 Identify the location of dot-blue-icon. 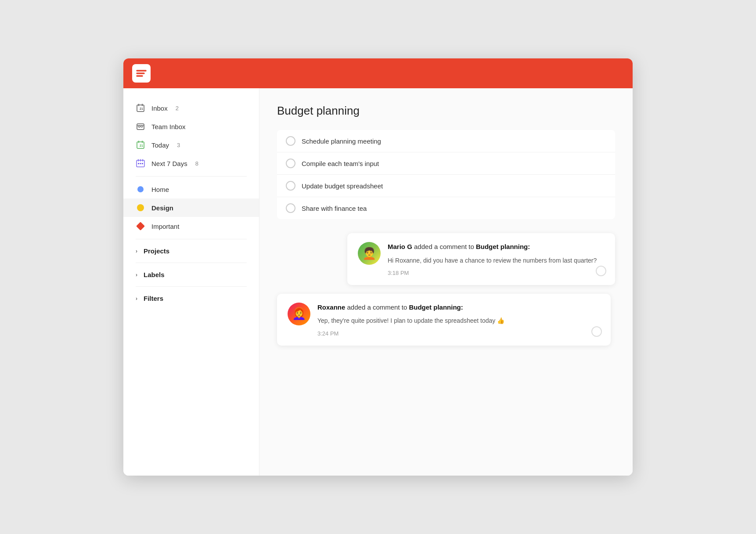
(140, 189).